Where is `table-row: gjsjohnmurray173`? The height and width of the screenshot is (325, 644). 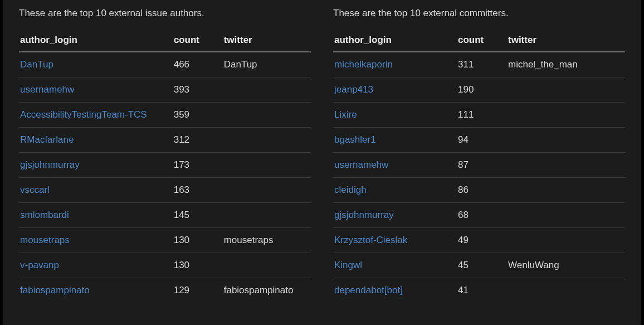 table-row: gjsjohnmurray173 is located at coordinates (165, 165).